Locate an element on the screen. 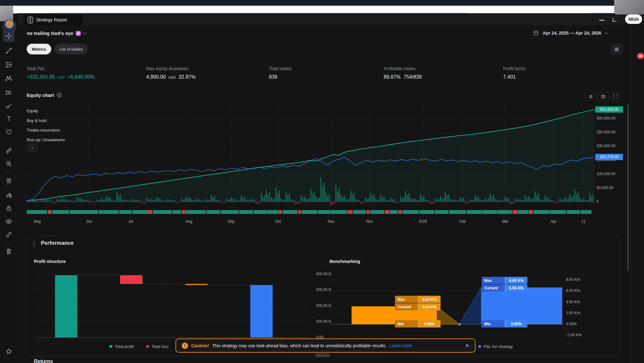  floating-overlay is located at coordinates (629, 7).